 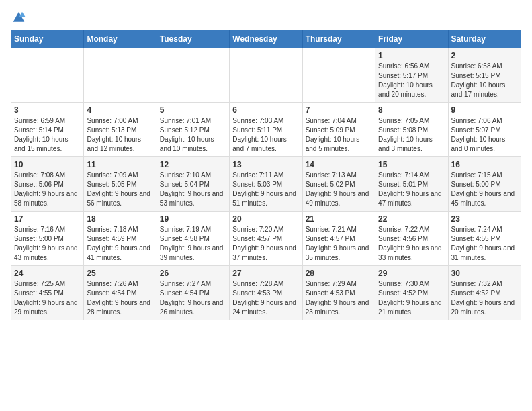 I want to click on day-info: Sunrise: 7:21 AM Sunset: 4:57 PM Dayligh…, so click(x=339, y=244).